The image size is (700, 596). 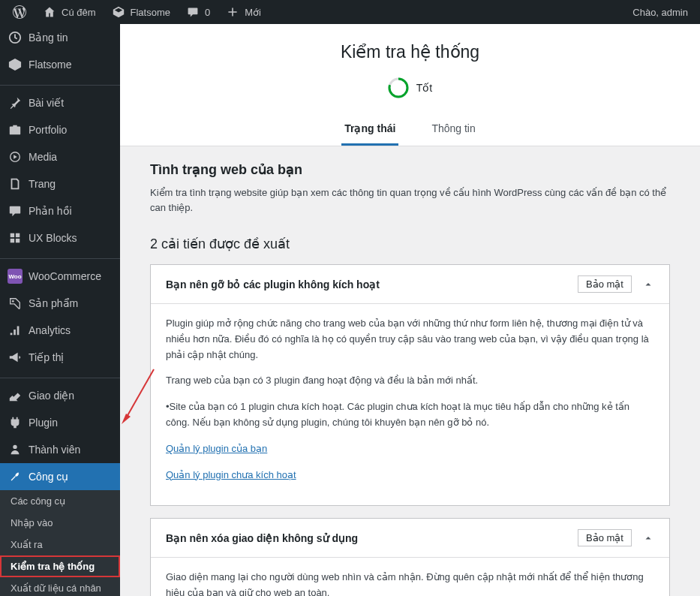 I want to click on health-item-title: Bạn nên xóa giao diện không sử dụng, so click(x=262, y=538).